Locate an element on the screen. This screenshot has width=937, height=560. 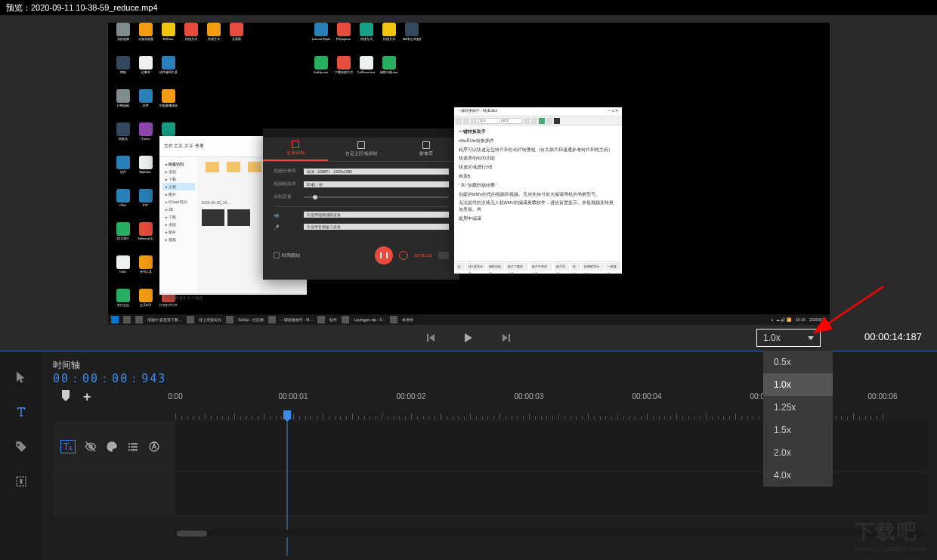
speed-dropdown-menu: 0.5x1.0x1.25x1.5x2.0x4.0x is located at coordinates (798, 419).